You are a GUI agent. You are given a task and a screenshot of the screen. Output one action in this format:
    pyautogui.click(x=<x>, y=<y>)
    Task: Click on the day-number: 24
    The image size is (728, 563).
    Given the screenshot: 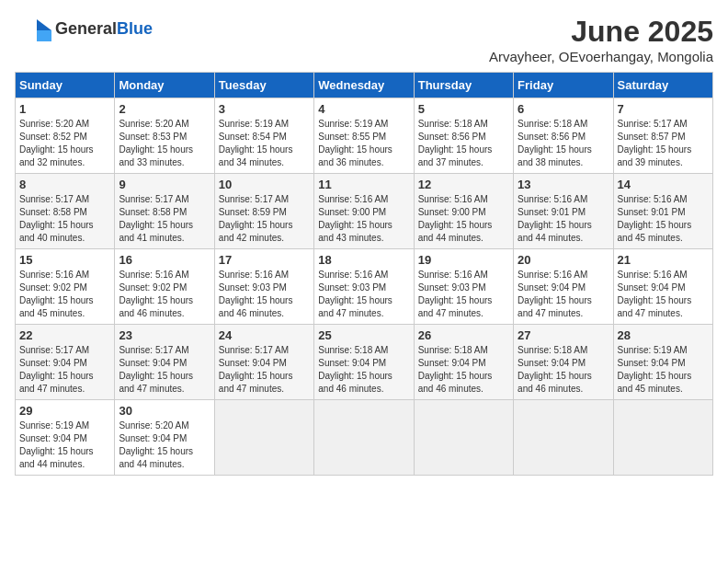 What is the action you would take?
    pyautogui.click(x=265, y=335)
    